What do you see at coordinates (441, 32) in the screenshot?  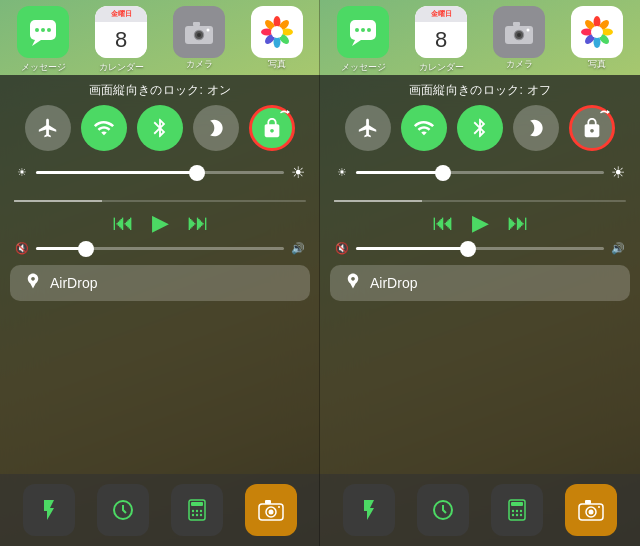 I see `calendar-icon-right: 金曜日 8` at bounding box center [441, 32].